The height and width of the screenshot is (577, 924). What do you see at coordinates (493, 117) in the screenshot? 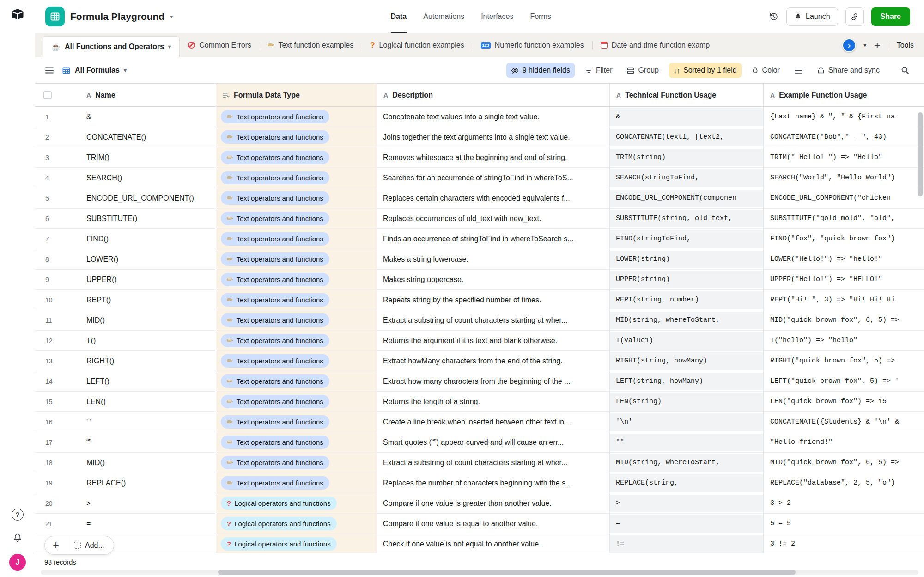
I see `cell-description: Concatenate text values into a single te…` at bounding box center [493, 117].